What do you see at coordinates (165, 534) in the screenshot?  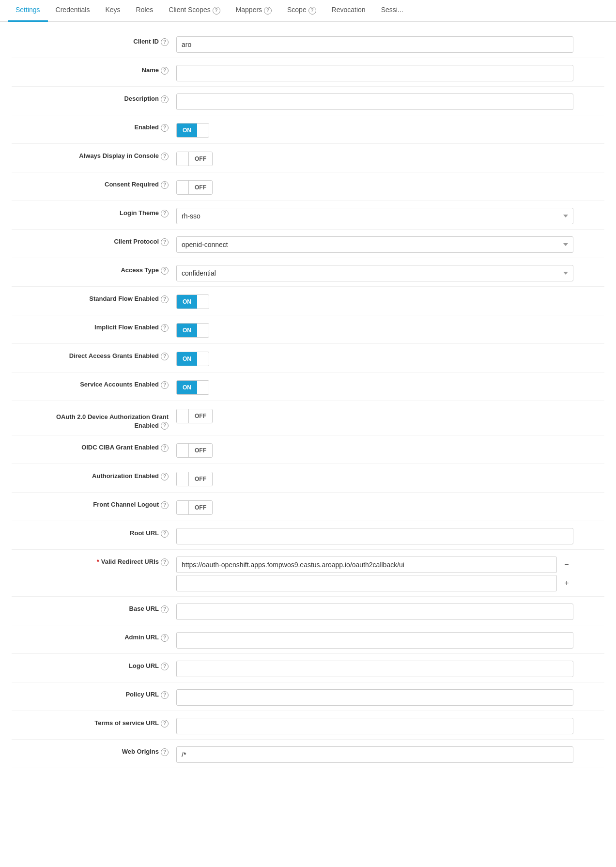 I see `root-url-help-icon: ?` at bounding box center [165, 534].